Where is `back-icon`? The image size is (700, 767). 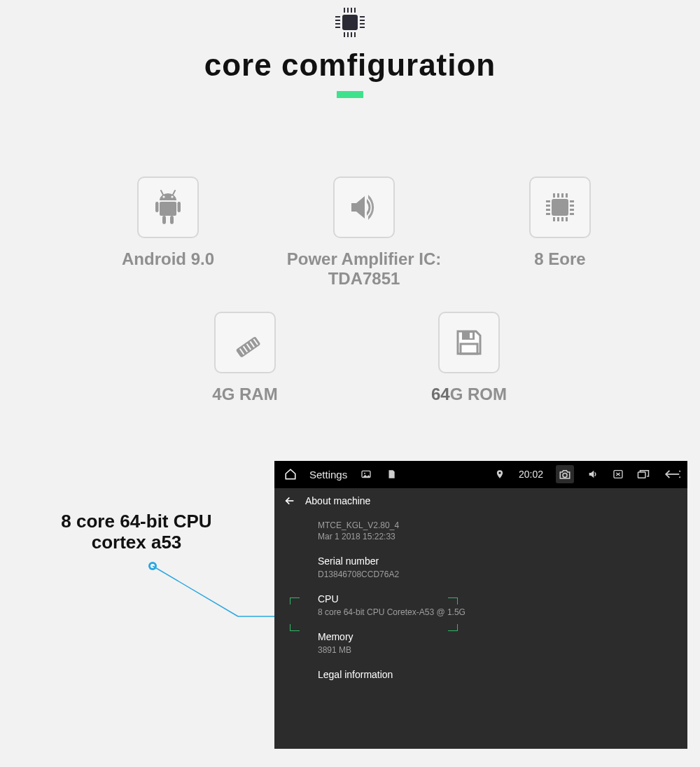
back-icon is located at coordinates (671, 474).